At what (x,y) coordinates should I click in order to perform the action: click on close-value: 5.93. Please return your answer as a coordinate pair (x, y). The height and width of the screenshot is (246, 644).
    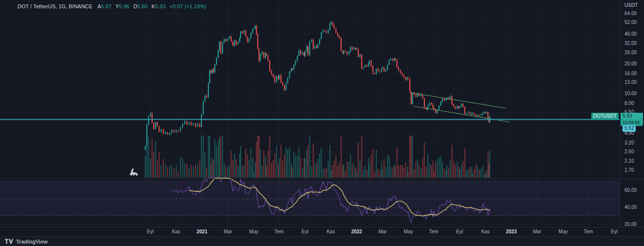
    Looking at the image, I should click on (160, 6).